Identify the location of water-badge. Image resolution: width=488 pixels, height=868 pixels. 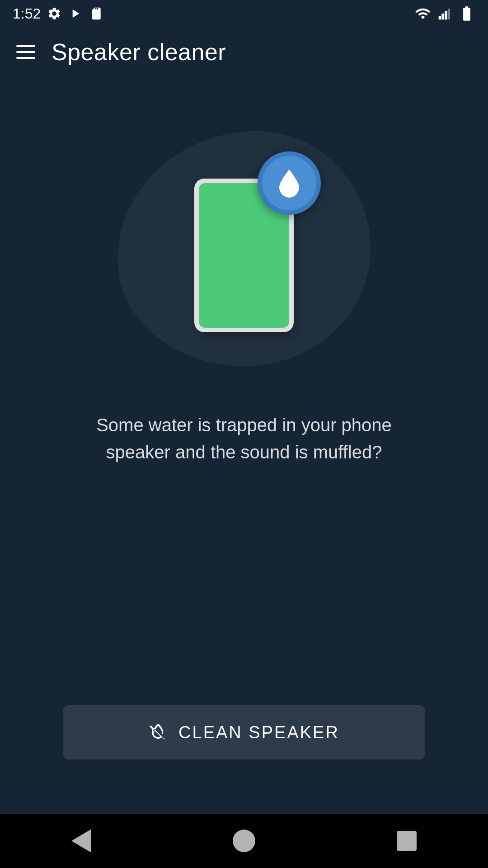
(289, 183).